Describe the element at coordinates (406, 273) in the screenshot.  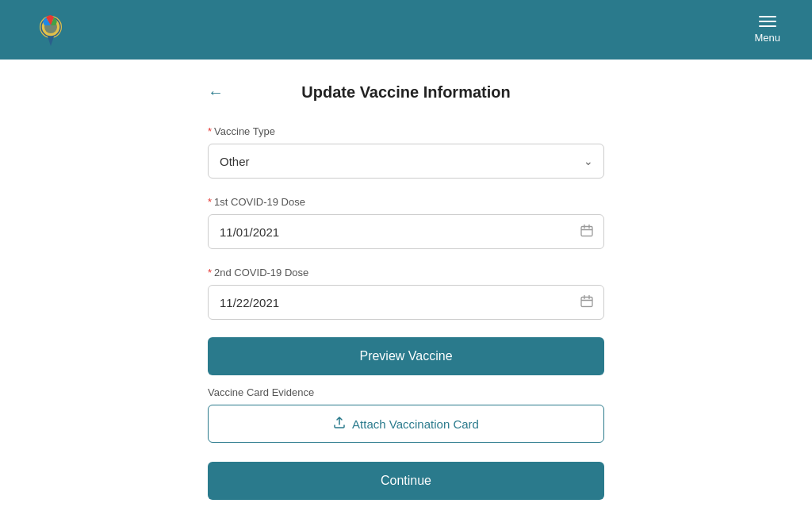
I see `dose2-label: * 2nd COVID-19 Dose` at that location.